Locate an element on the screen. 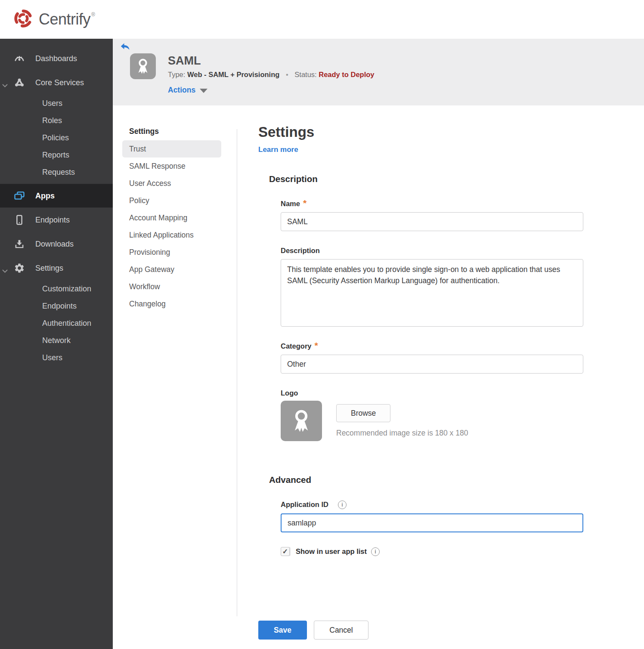  caret-down-icon is located at coordinates (204, 91).